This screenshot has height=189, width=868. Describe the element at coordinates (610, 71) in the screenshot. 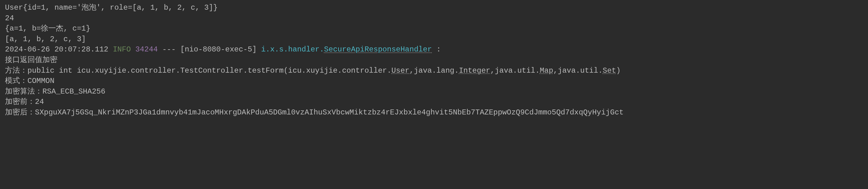

I see `log-sig-set: Set` at that location.